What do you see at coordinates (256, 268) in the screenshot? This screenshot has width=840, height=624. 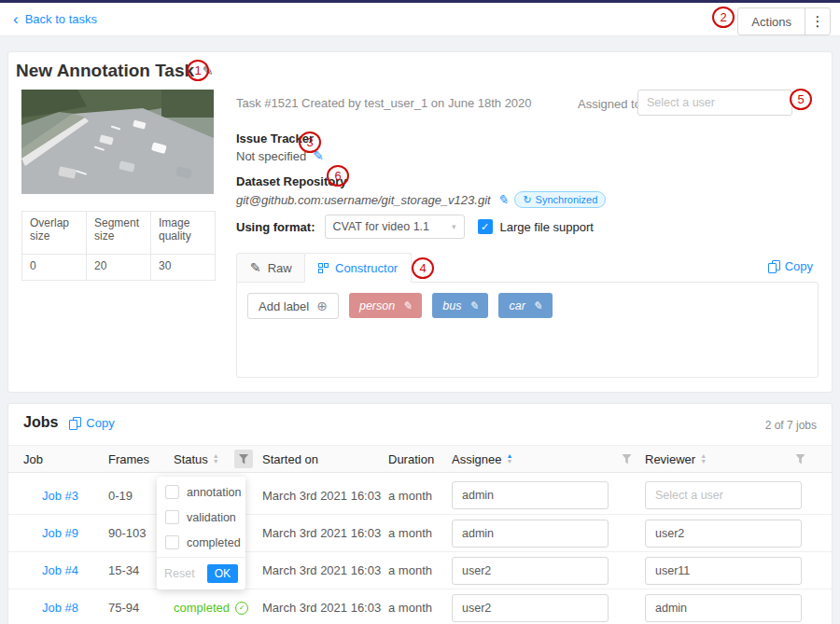 I see `pencil-icon: ✎` at bounding box center [256, 268].